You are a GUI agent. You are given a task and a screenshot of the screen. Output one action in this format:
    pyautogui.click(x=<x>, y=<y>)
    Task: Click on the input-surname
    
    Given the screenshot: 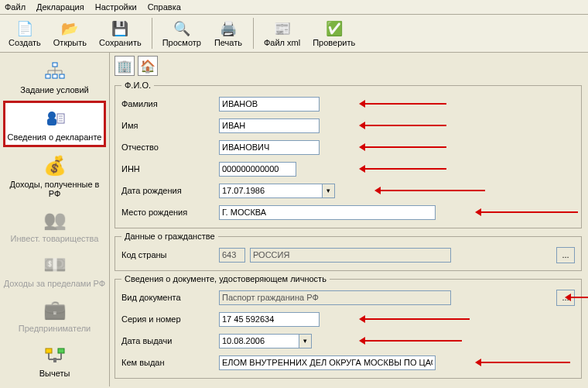 What is the action you would take?
    pyautogui.click(x=269, y=104)
    